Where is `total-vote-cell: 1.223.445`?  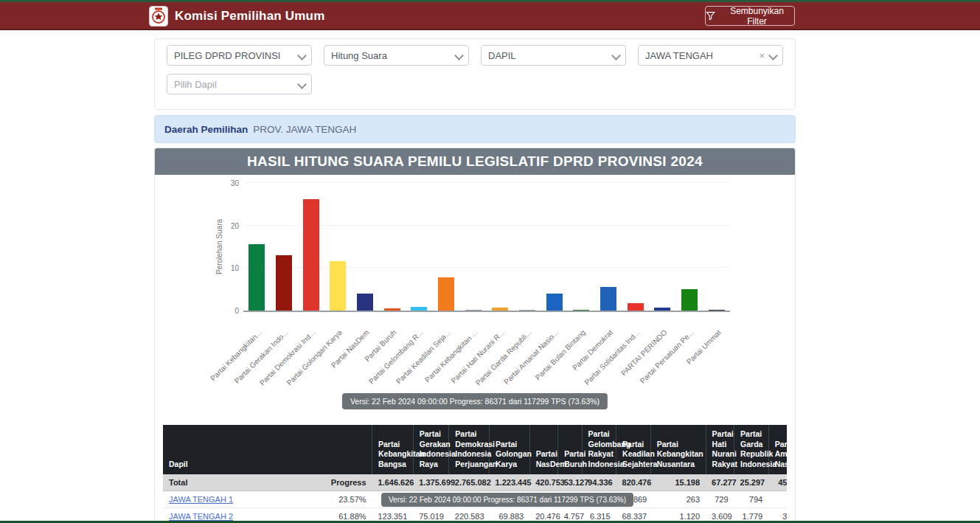 total-vote-cell: 1.223.445 is located at coordinates (509, 482).